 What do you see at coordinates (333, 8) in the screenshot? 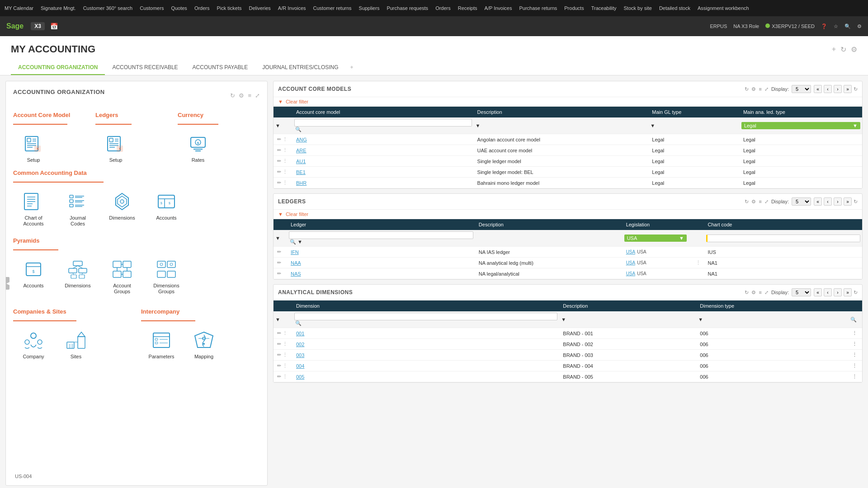
I see `nav-customer-returns: Customer returns` at bounding box center [333, 8].